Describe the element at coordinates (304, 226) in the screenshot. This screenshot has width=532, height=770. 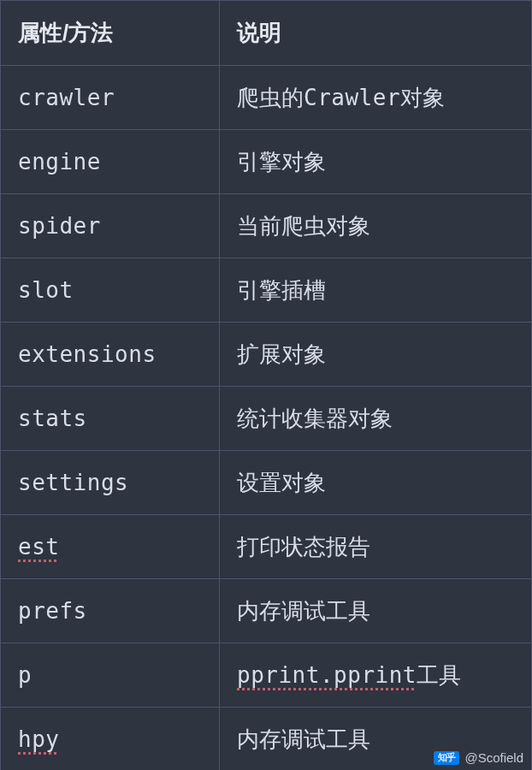
I see `desc-text: 当前爬虫对象` at that location.